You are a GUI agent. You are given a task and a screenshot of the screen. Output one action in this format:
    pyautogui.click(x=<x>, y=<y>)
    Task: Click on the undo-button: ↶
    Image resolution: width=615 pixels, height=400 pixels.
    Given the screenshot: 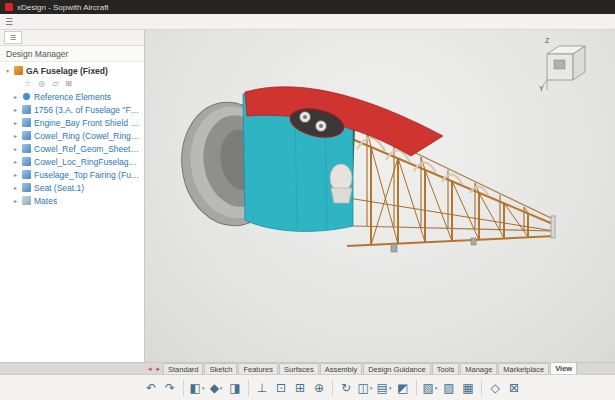 What is the action you would take?
    pyautogui.click(x=151, y=388)
    